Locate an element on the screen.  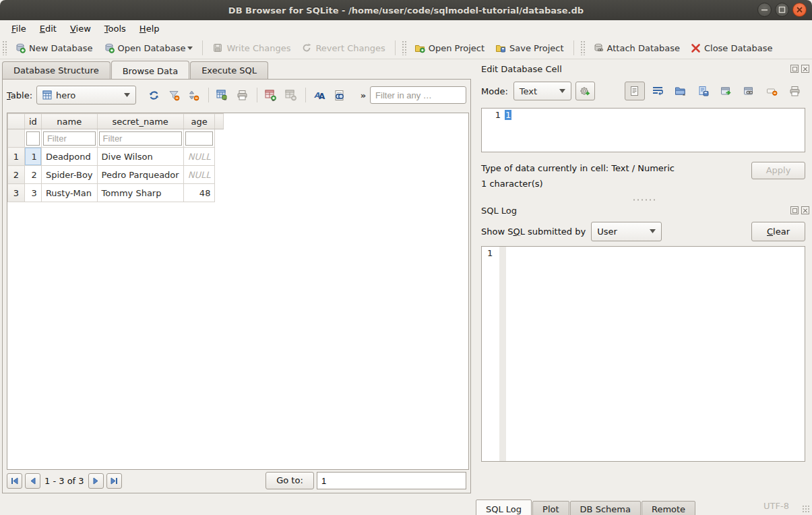
resize-grip is located at coordinates (806, 509).